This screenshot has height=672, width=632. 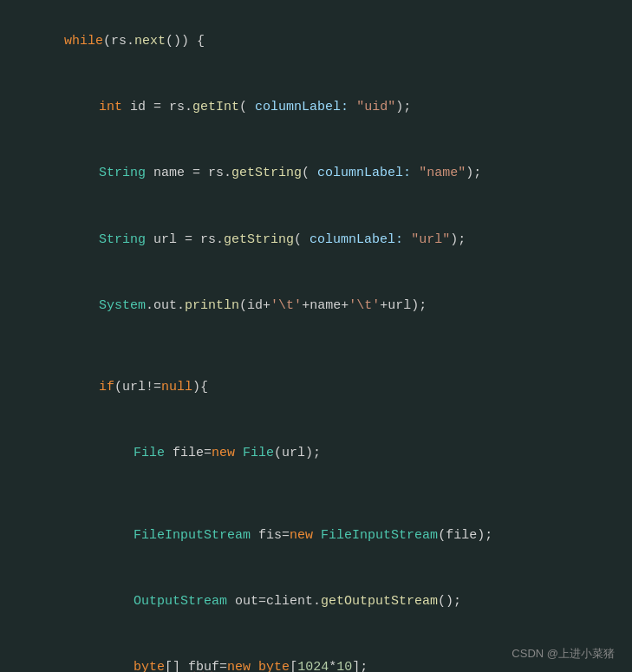 I want to click on code-line-2: int id = rs.getInt( columnLabel: "uid");, so click(x=316, y=108).